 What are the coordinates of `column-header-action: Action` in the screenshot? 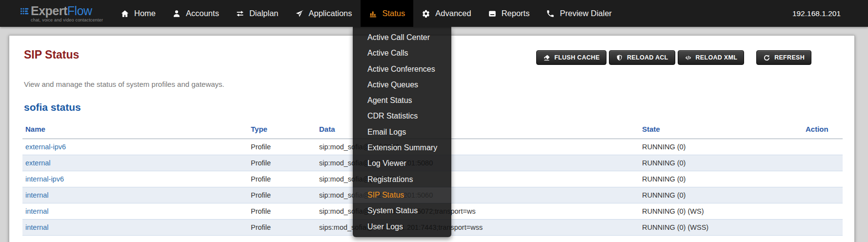 It's located at (823, 132).